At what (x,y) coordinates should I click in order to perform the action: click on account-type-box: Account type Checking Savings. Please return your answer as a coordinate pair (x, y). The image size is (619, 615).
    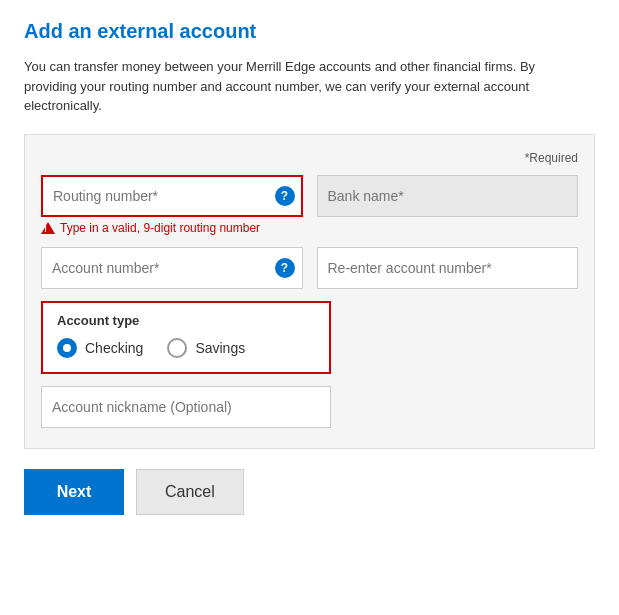
    Looking at the image, I should click on (186, 338).